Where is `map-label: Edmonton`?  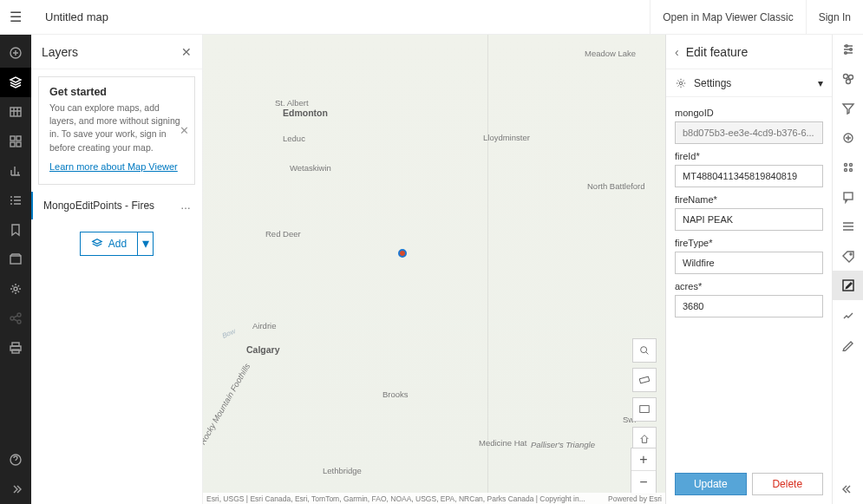
map-label: Edmonton is located at coordinates (305, 113).